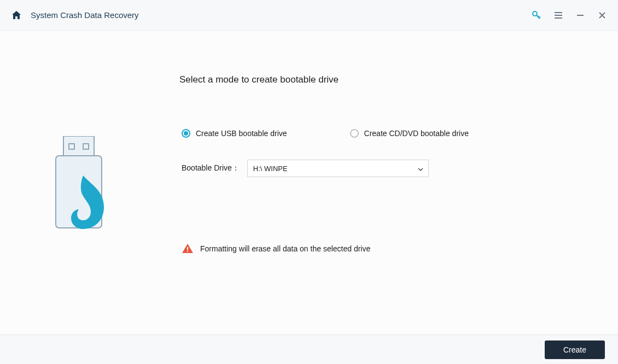 This screenshot has height=364, width=618. Describe the element at coordinates (382, 249) in the screenshot. I see `warning-row: Formatting will erase all data on the se…` at that location.